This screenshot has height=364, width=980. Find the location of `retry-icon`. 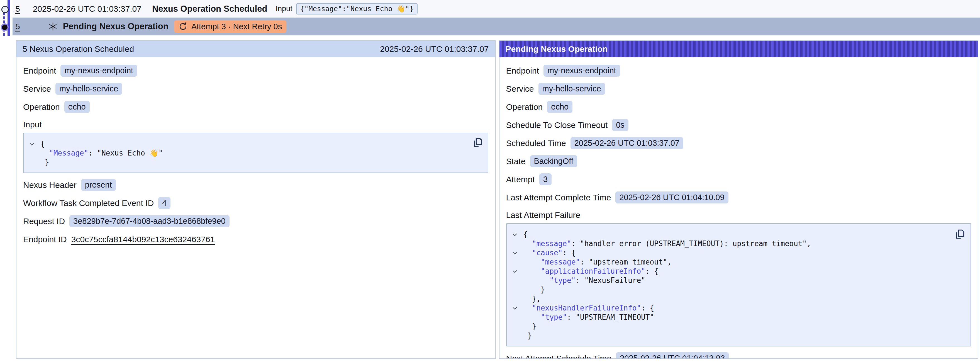

retry-icon is located at coordinates (183, 27).